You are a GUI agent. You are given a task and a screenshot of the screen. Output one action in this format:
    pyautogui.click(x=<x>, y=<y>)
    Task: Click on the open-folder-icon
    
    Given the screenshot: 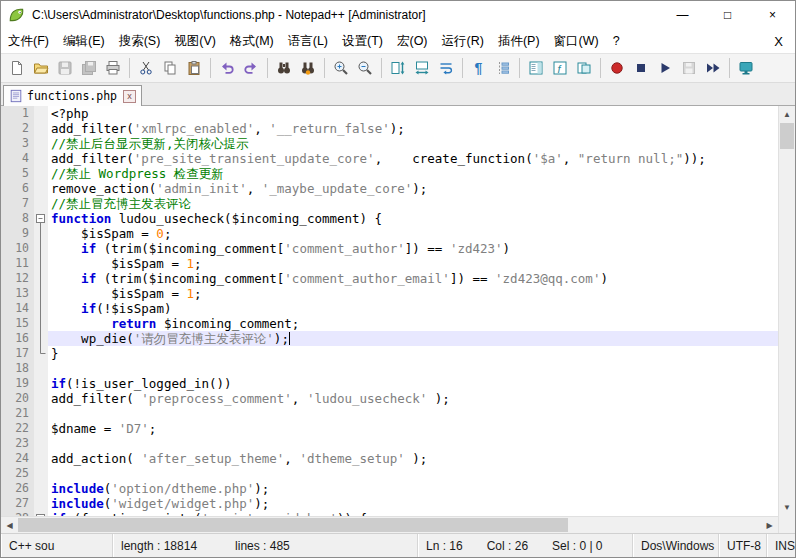 What is the action you would take?
    pyautogui.click(x=41, y=68)
    